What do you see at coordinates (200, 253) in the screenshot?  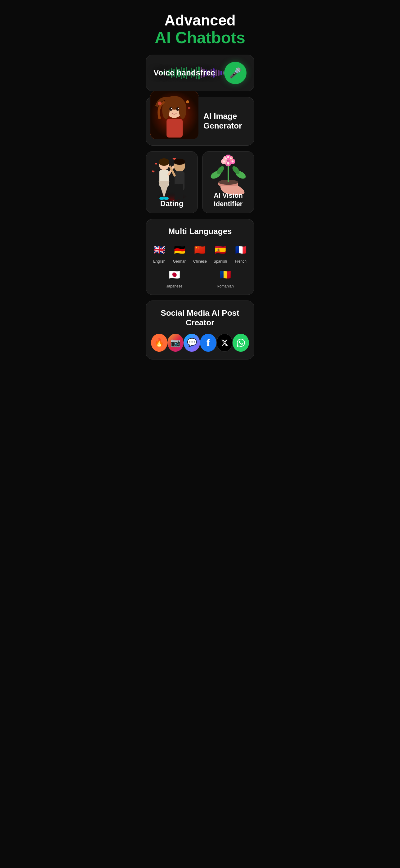 I see `language-item-chinese: 🇨🇳 Chinese` at bounding box center [200, 253].